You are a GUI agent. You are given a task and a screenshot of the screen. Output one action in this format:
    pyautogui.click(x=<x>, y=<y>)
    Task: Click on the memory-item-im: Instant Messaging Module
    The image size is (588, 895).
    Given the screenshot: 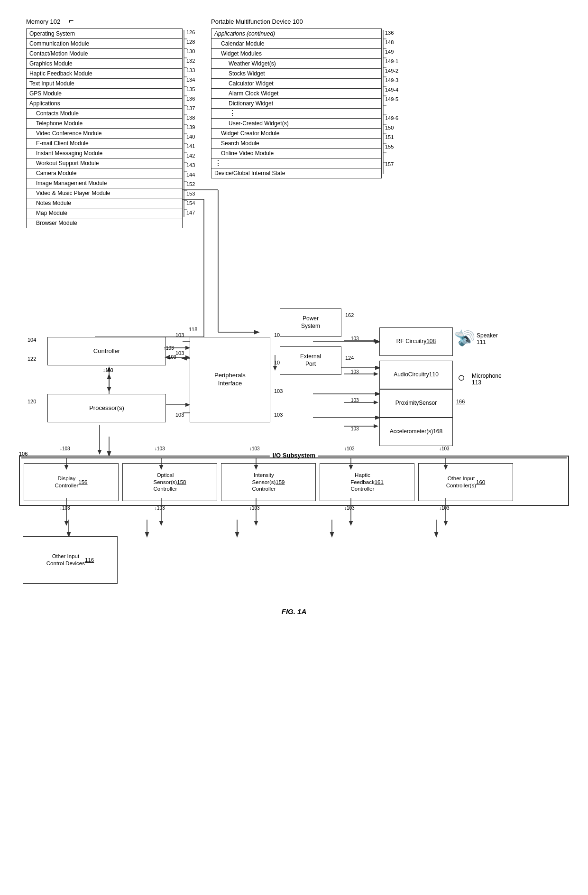 What is the action you would take?
    pyautogui.click(x=104, y=154)
    